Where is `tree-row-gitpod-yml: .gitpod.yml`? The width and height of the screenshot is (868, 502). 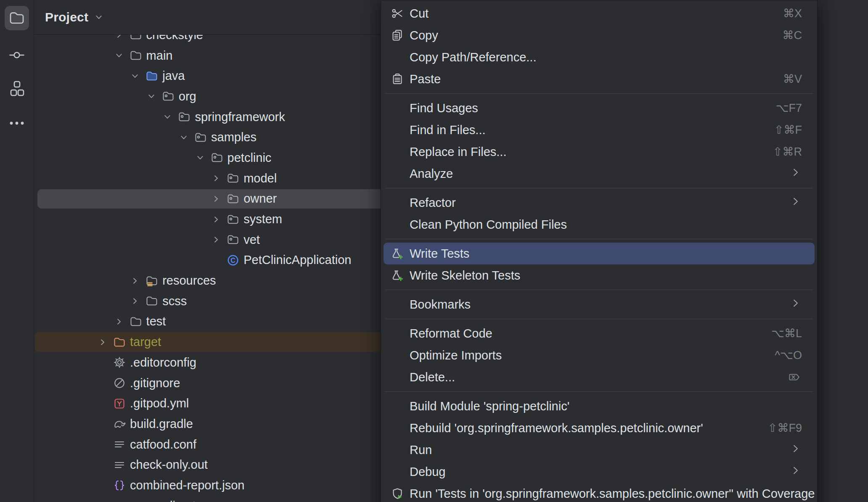 tree-row-gitpod-yml: .gitpod.yml is located at coordinates (216, 404).